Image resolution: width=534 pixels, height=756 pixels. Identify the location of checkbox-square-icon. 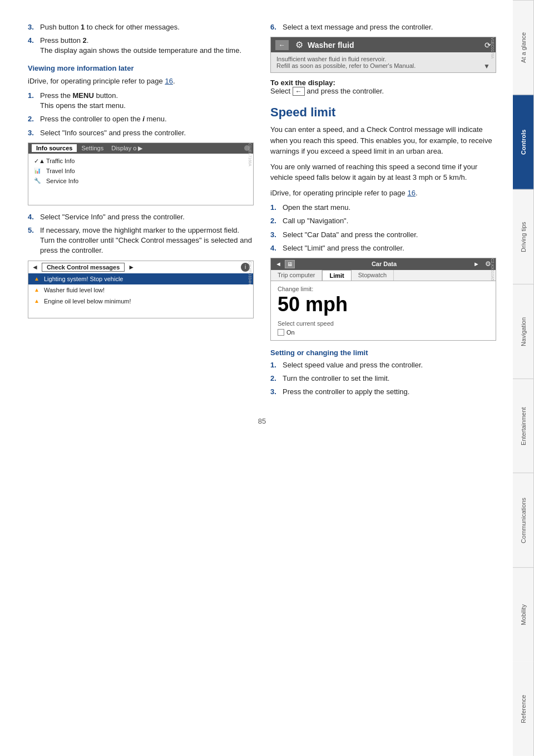
(281, 332).